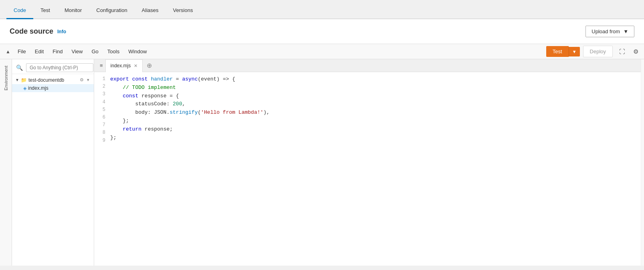 The width and height of the screenshot is (644, 270). I want to click on search-input, so click(60, 68).